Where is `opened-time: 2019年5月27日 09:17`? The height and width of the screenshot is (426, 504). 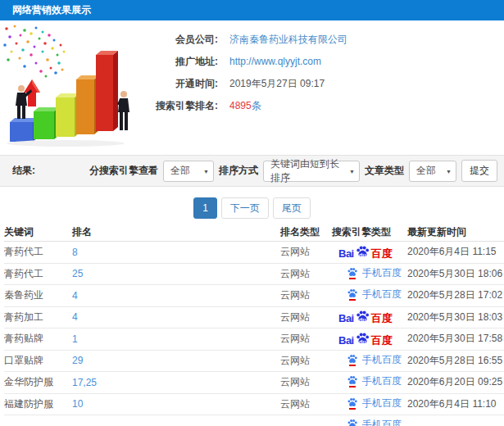 opened-time: 2019年5月27日 09:17 is located at coordinates (277, 84).